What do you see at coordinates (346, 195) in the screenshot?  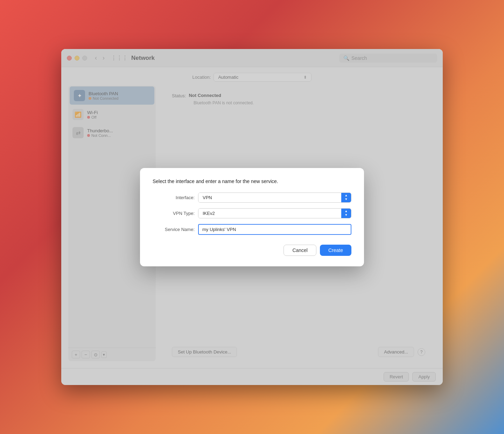 I see `interface-stepper-up: ▲` at bounding box center [346, 195].